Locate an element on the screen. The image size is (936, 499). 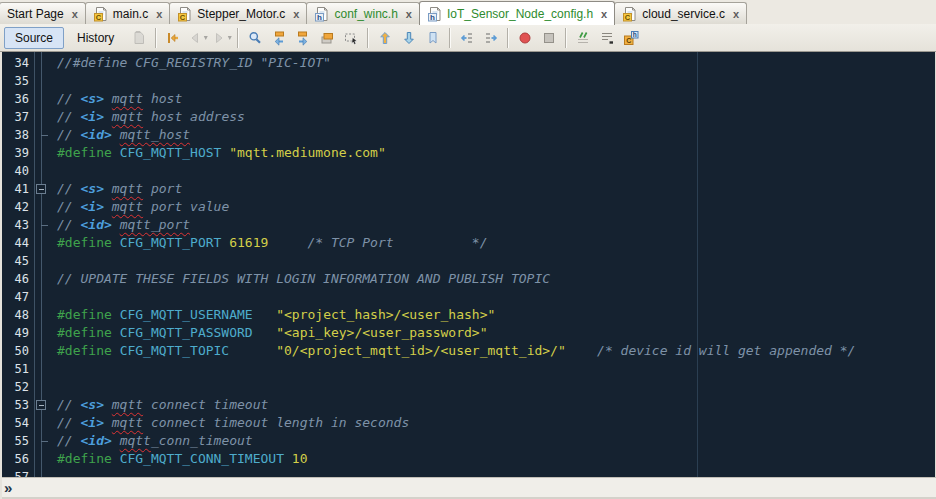
tab-start-page: Start Pagex is located at coordinates (43, 13).